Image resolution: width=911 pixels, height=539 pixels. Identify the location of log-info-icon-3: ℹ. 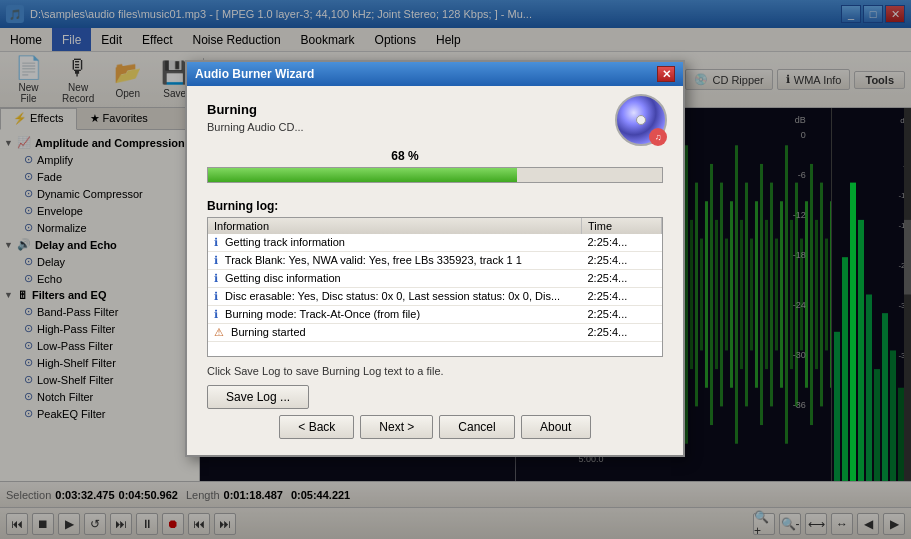
(216, 278).